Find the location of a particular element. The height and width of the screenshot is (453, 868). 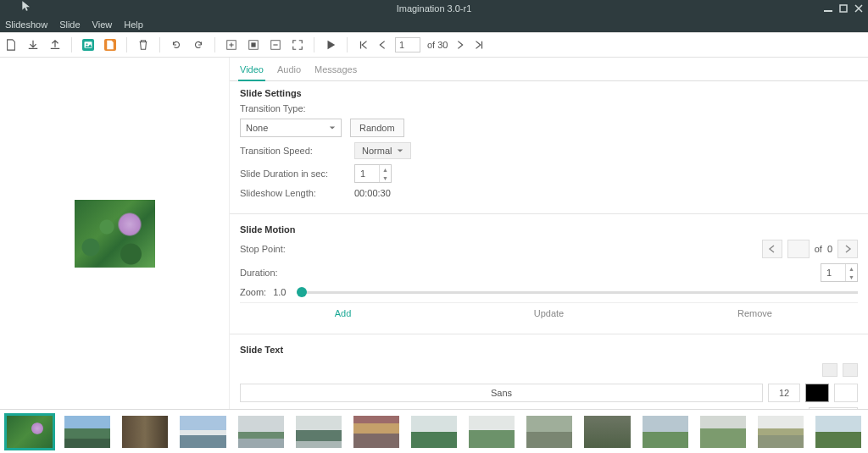

motion-update-button: Update is located at coordinates (549, 313).